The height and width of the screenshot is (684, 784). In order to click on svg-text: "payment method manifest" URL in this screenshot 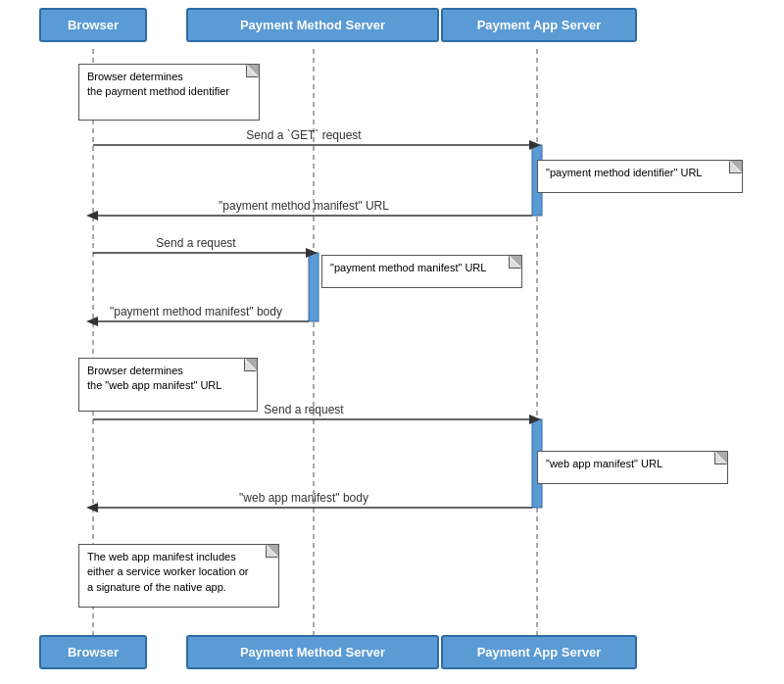, I will do `click(304, 206)`.